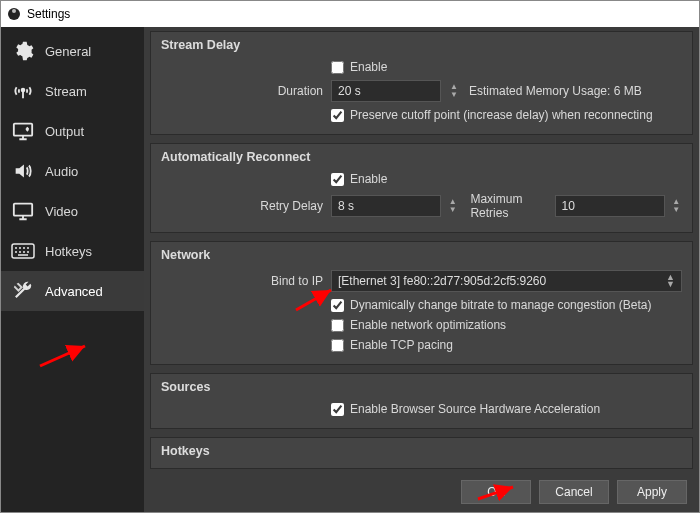 The height and width of the screenshot is (513, 700). What do you see at coordinates (338, 326) in the screenshot?
I see `network-optimizations-checkbox` at bounding box center [338, 326].